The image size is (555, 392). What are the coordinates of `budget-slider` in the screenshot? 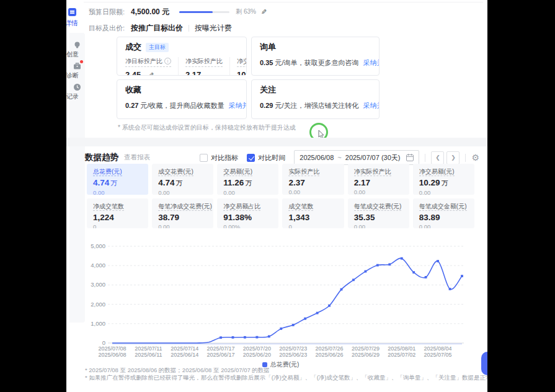 It's located at (205, 12).